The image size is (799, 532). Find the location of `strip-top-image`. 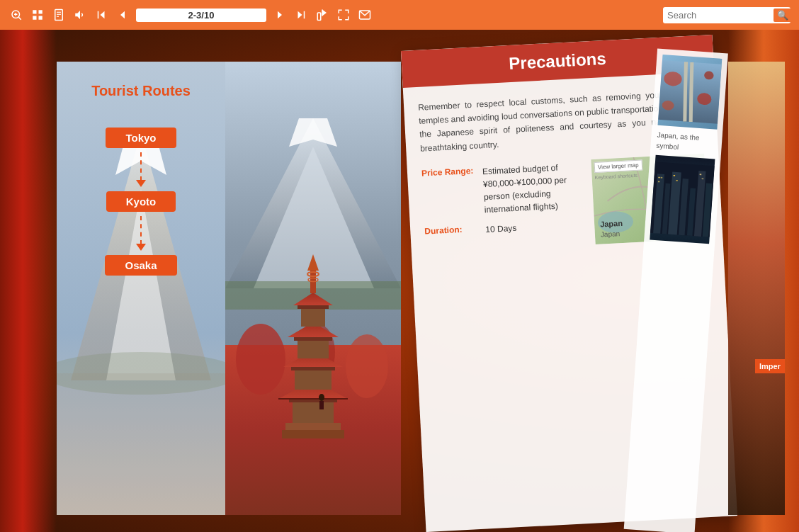

strip-top-image is located at coordinates (690, 92).